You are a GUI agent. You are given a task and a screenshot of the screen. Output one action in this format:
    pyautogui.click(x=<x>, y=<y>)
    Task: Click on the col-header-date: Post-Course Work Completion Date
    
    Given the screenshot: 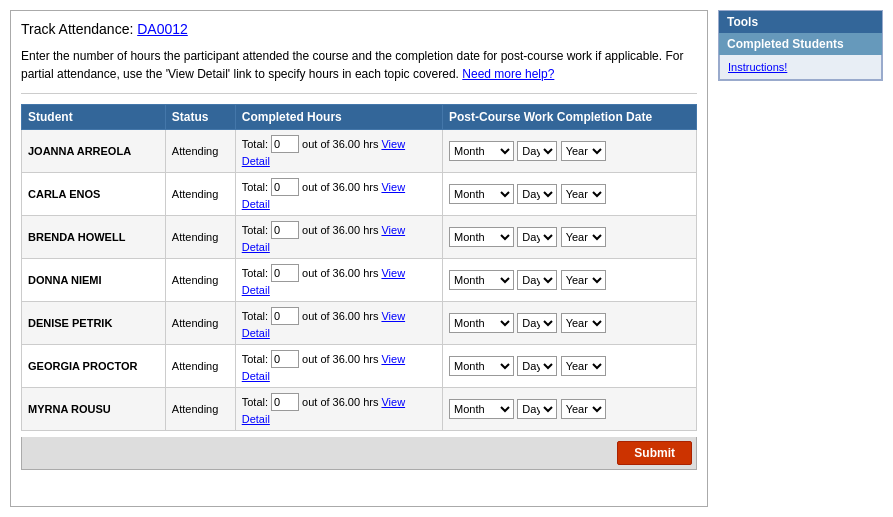 What is the action you would take?
    pyautogui.click(x=569, y=118)
    